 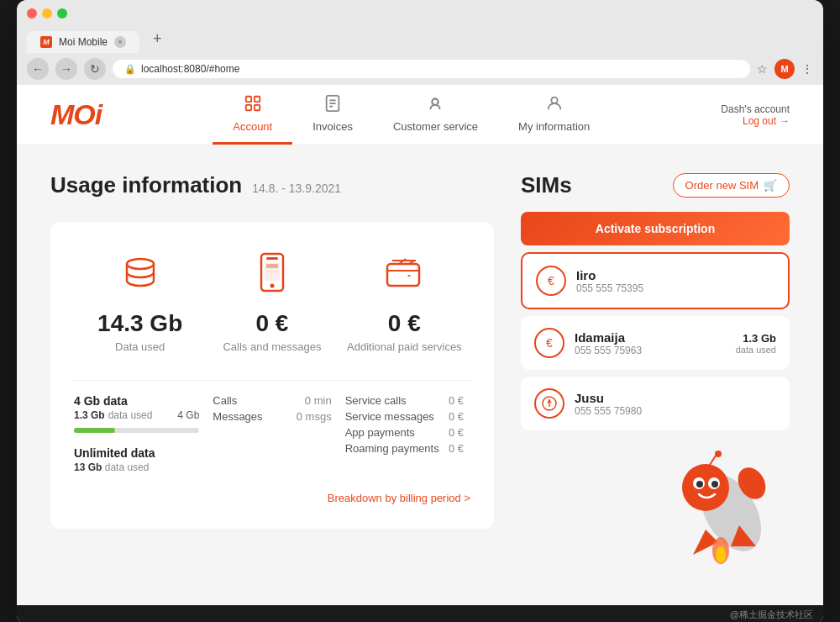 I want to click on sim-info-iiro: Iiro 055 555 75395, so click(x=675, y=281).